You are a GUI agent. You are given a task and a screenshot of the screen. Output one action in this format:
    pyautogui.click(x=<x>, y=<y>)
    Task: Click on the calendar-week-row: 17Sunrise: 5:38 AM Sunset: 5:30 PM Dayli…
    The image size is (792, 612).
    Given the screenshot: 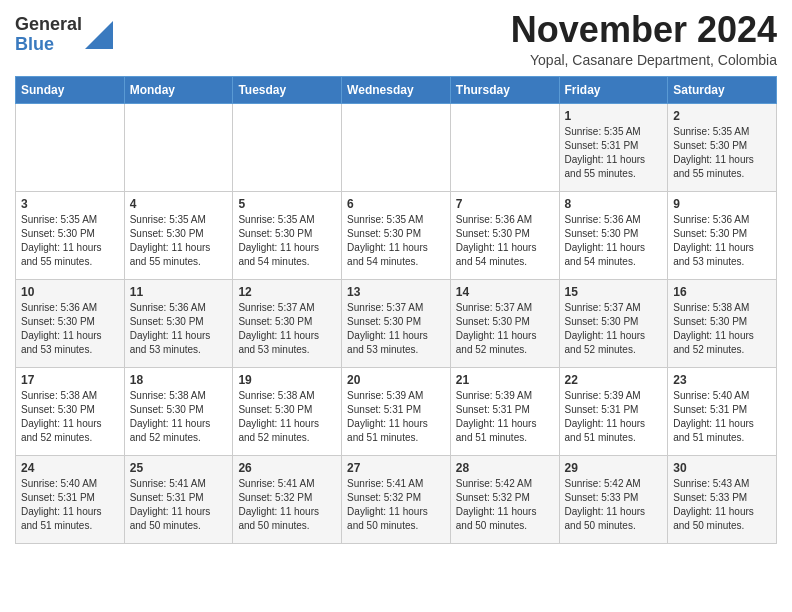 What is the action you would take?
    pyautogui.click(x=396, y=411)
    